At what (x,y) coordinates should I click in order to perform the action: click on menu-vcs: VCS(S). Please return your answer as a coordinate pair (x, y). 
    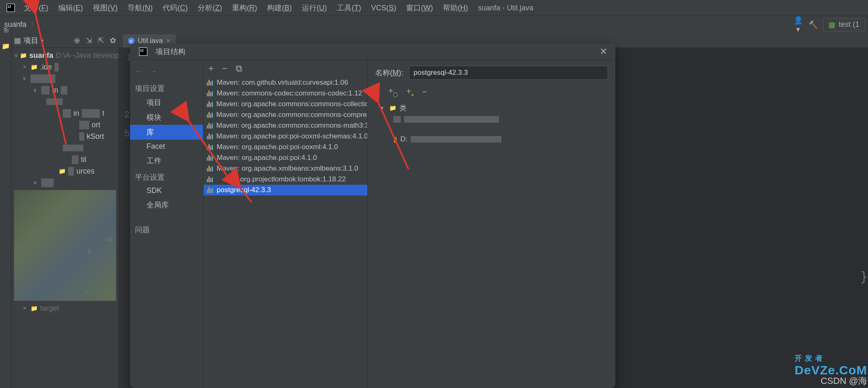
    Looking at the image, I should click on (384, 8).